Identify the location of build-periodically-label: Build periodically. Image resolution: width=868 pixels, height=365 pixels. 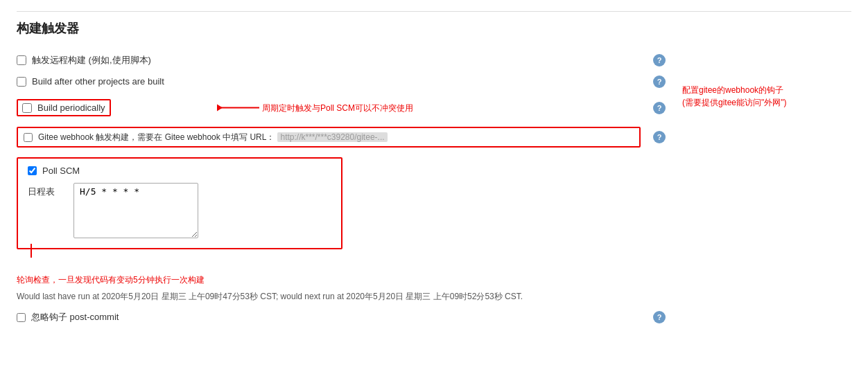
(71, 108).